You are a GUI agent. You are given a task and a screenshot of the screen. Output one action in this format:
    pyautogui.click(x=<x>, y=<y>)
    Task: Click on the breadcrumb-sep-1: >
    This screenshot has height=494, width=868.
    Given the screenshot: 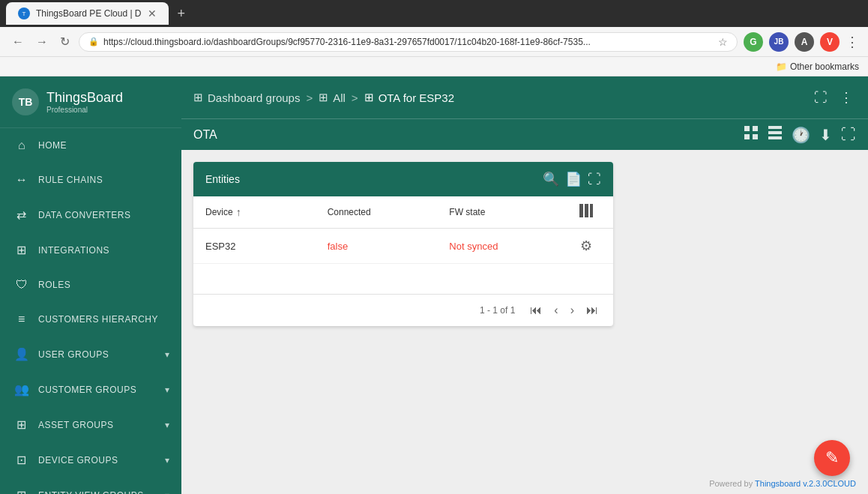 What is the action you would take?
    pyautogui.click(x=309, y=97)
    